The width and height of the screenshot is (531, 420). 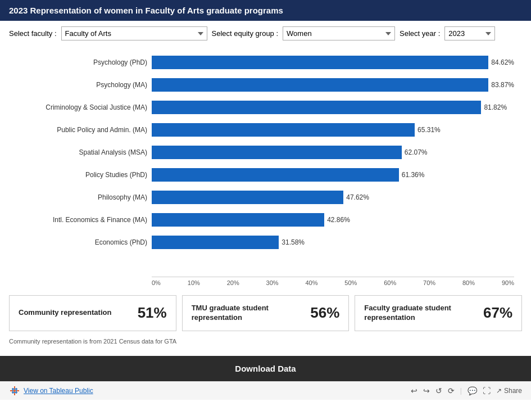 What do you see at coordinates (84, 62) in the screenshot?
I see `bar-label: Psychology (PhD)` at bounding box center [84, 62].